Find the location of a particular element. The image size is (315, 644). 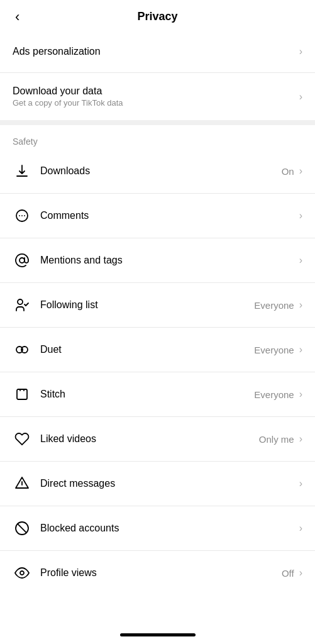

mentions-tags-item: Mentions and tags › is located at coordinates (157, 260).